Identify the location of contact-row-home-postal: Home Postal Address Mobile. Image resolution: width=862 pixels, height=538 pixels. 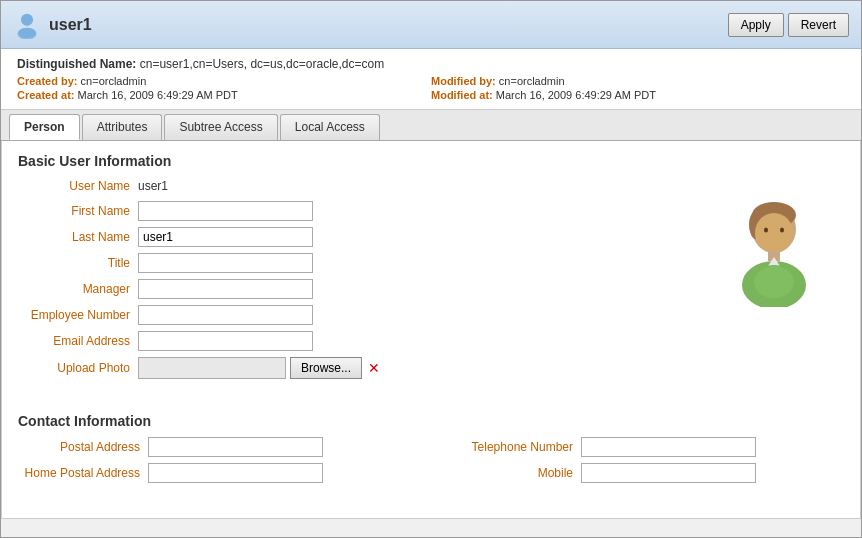
(431, 473).